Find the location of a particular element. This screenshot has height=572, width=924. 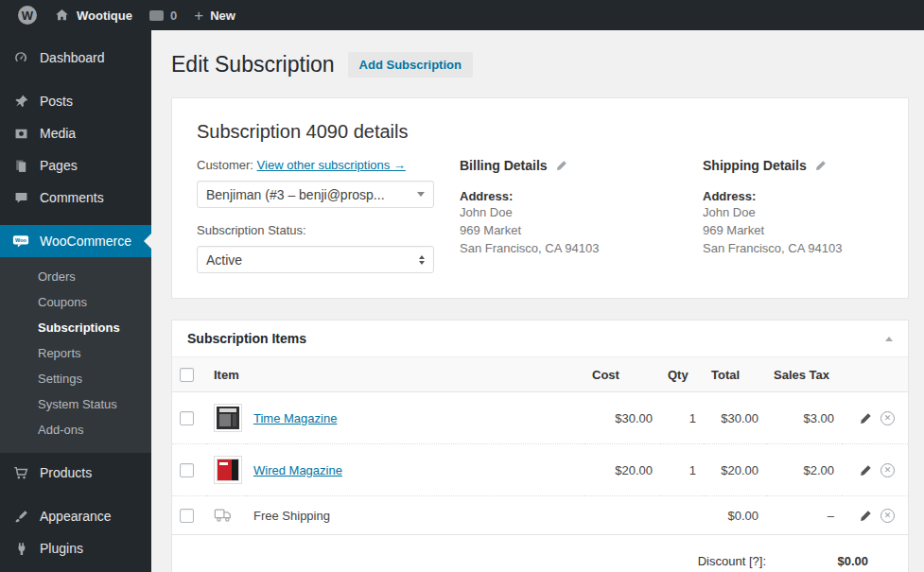

sidebar-item-label: Pages is located at coordinates (59, 165).